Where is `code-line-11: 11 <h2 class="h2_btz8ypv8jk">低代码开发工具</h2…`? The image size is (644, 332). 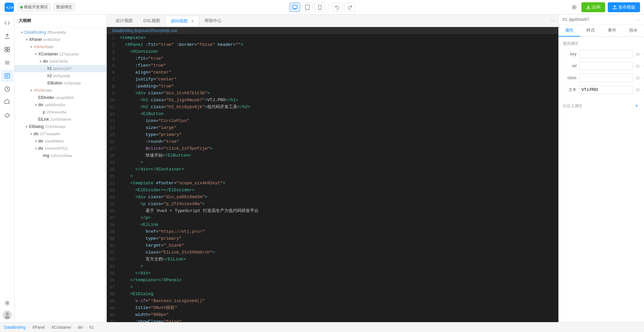 code-line-11: 11 <h2 class="h2_btz8ypv8jk">低代码开发工具</h2… is located at coordinates (333, 107).